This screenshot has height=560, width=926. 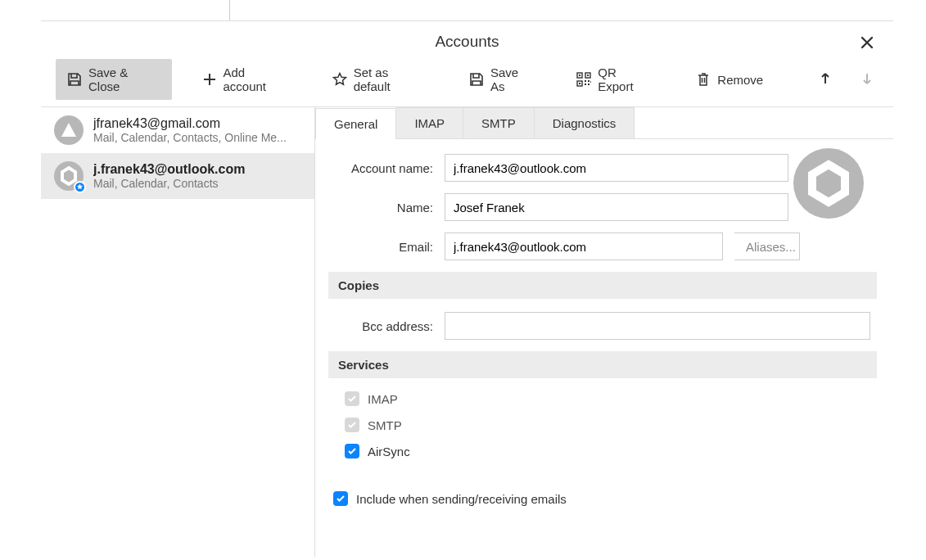 What do you see at coordinates (825, 80) in the screenshot?
I see `arrow-up-icon` at bounding box center [825, 80].